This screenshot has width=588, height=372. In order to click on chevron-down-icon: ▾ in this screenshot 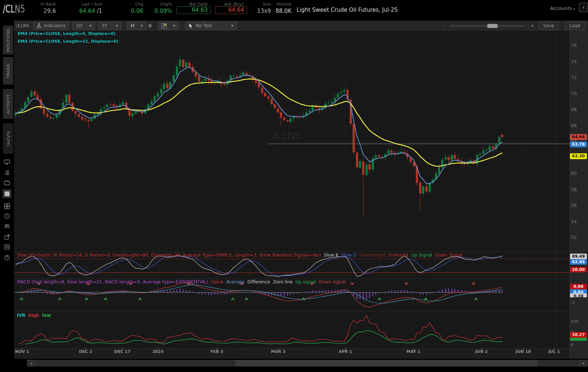, I will do `click(574, 9)`.